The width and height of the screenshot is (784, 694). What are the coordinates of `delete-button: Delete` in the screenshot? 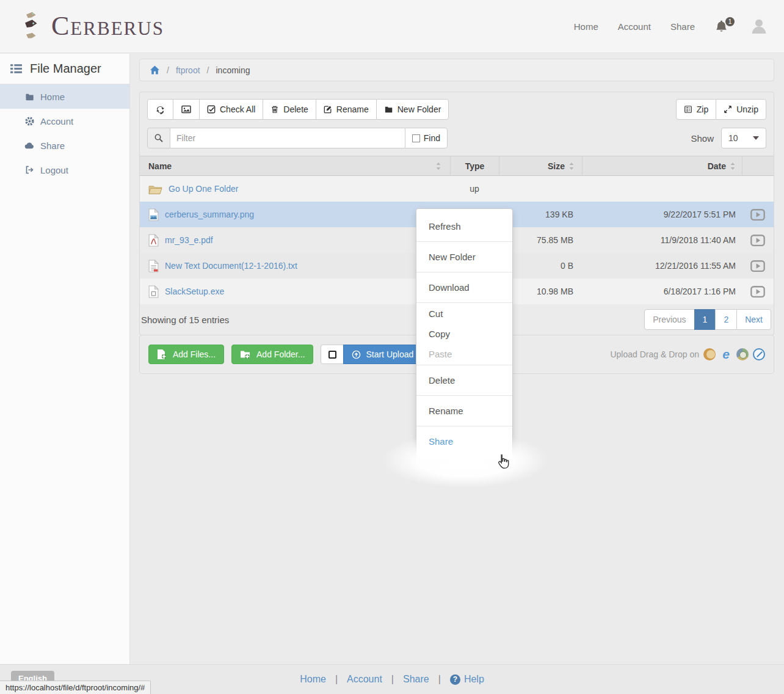 It's located at (289, 109).